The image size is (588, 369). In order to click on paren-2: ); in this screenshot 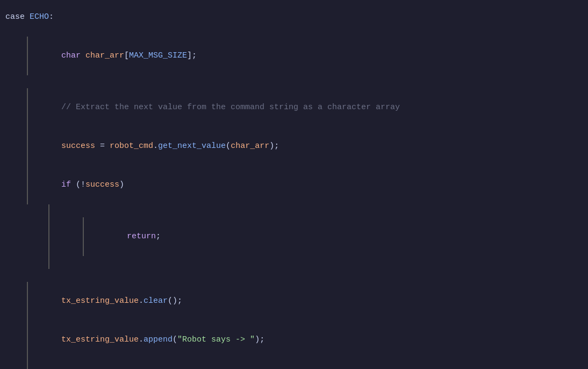, I will do `click(274, 146)`.